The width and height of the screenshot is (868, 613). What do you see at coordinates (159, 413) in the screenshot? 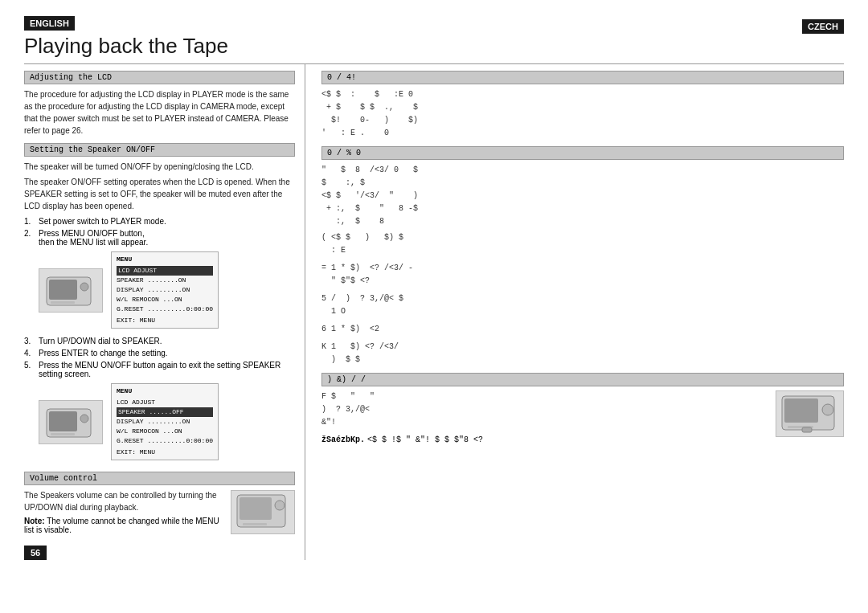
I see `list-item: 5. Press the MENU ON/OFF button again to…` at bounding box center [159, 413].